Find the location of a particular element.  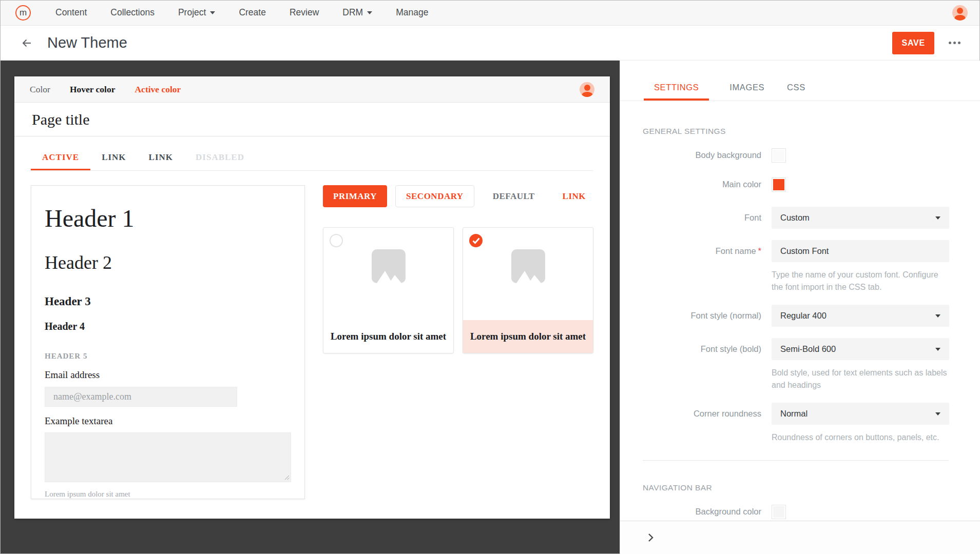

sample-header-1: Header 1 is located at coordinates (168, 219).